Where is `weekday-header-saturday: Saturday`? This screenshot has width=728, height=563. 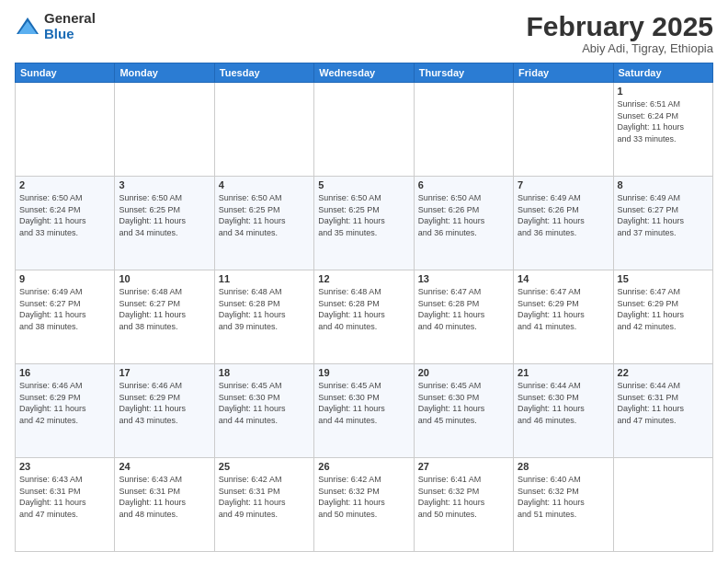 weekday-header-saturday: Saturday is located at coordinates (663, 74).